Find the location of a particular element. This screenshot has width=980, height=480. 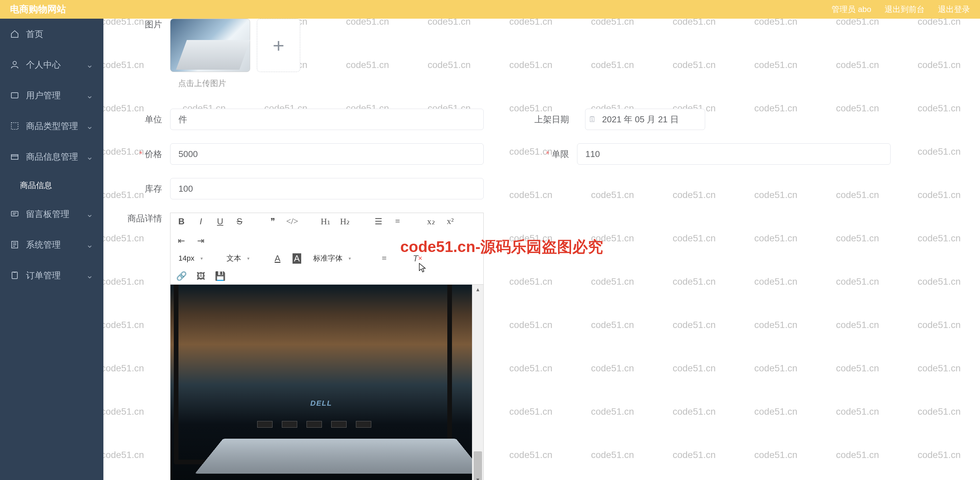

editor-scrollbar: ▴ ▾ is located at coordinates (478, 382).